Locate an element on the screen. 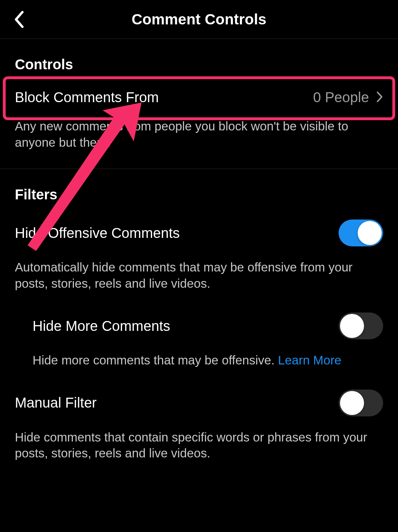  hide-more-row: Hide More Comments is located at coordinates (199, 326).